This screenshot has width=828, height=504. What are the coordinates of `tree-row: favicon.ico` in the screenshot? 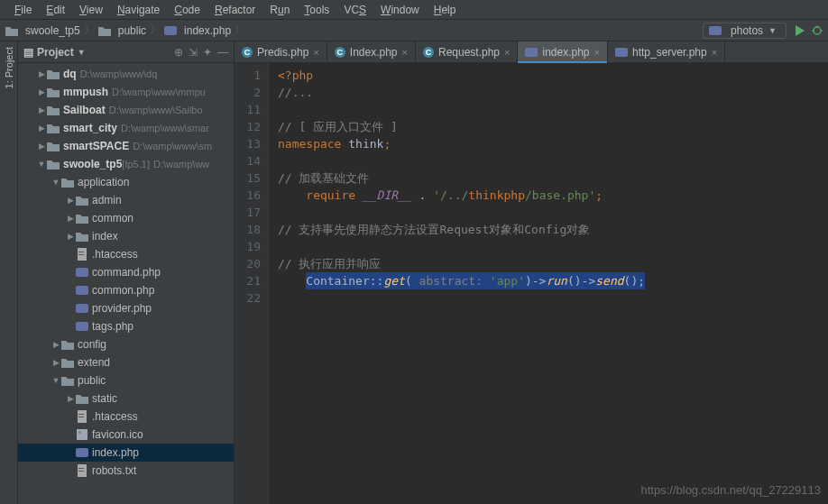 It's located at (126, 435).